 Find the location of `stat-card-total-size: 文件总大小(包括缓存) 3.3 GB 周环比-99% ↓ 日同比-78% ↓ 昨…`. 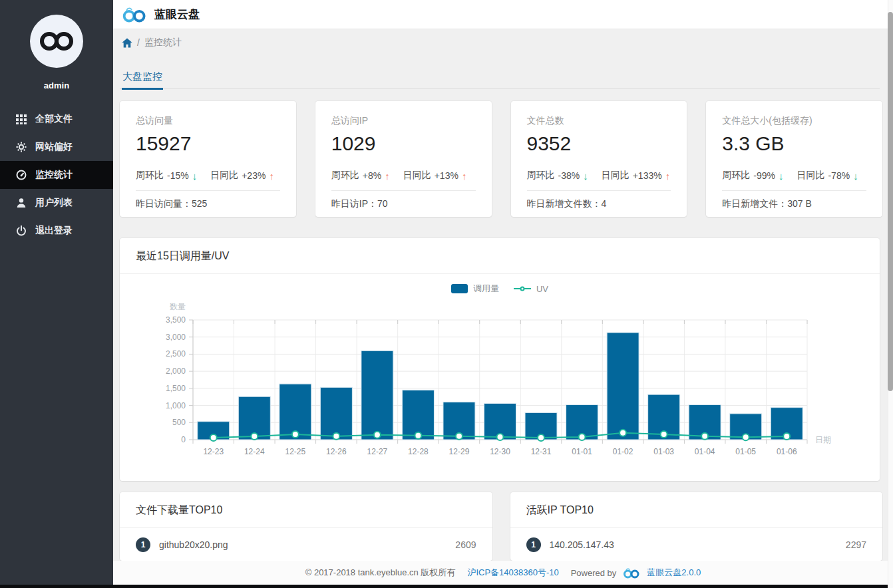

stat-card-total-size: 文件总大小(包括缓存) 3.3 GB 周环比-99% ↓ 日同比-78% ↓ 昨… is located at coordinates (795, 159).